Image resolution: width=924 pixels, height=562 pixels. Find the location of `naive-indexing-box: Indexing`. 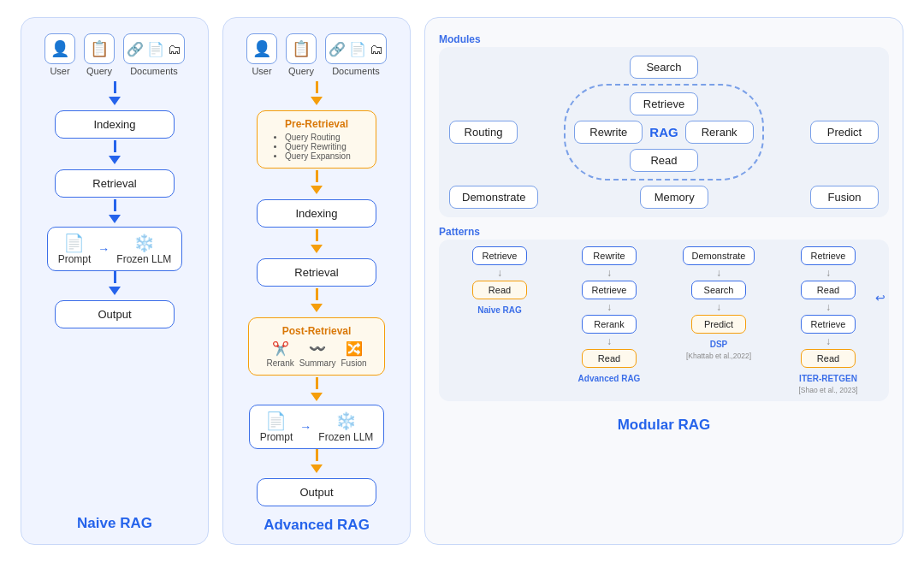

naive-indexing-box: Indexing is located at coordinates (115, 125).